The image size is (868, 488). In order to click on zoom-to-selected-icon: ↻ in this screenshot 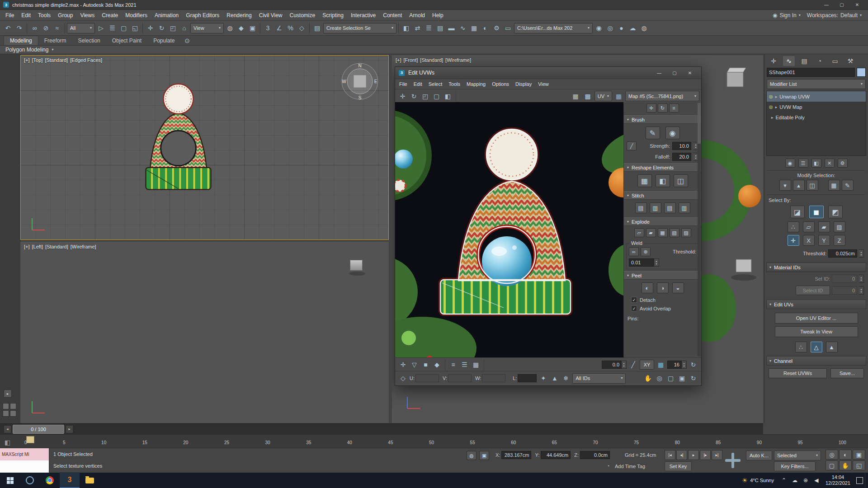, I will do `click(693, 378)`.